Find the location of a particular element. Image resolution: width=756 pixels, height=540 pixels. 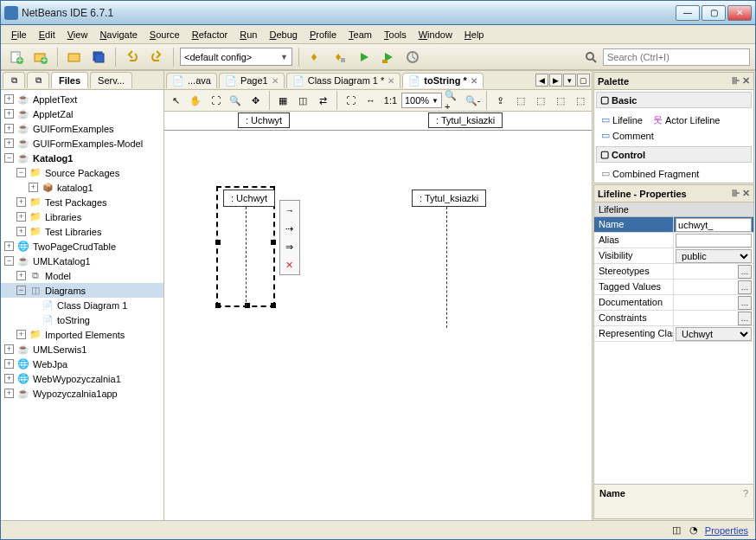

diag-tool-1: ⬚ is located at coordinates (521, 100).